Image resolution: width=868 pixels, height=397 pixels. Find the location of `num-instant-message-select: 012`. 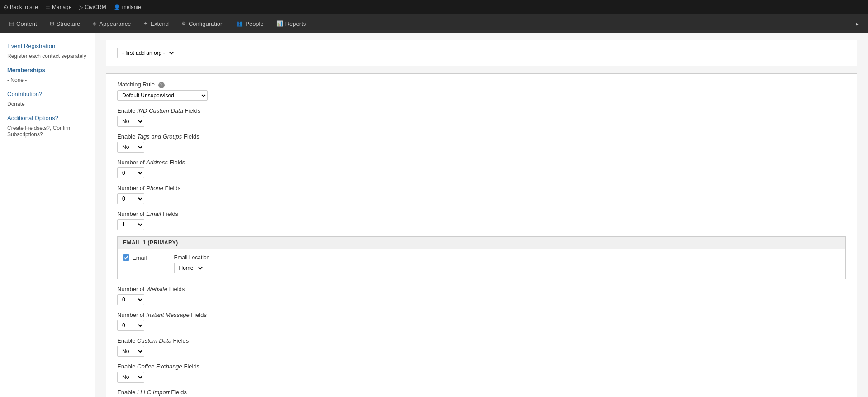

num-instant-message-select: 012 is located at coordinates (131, 325).